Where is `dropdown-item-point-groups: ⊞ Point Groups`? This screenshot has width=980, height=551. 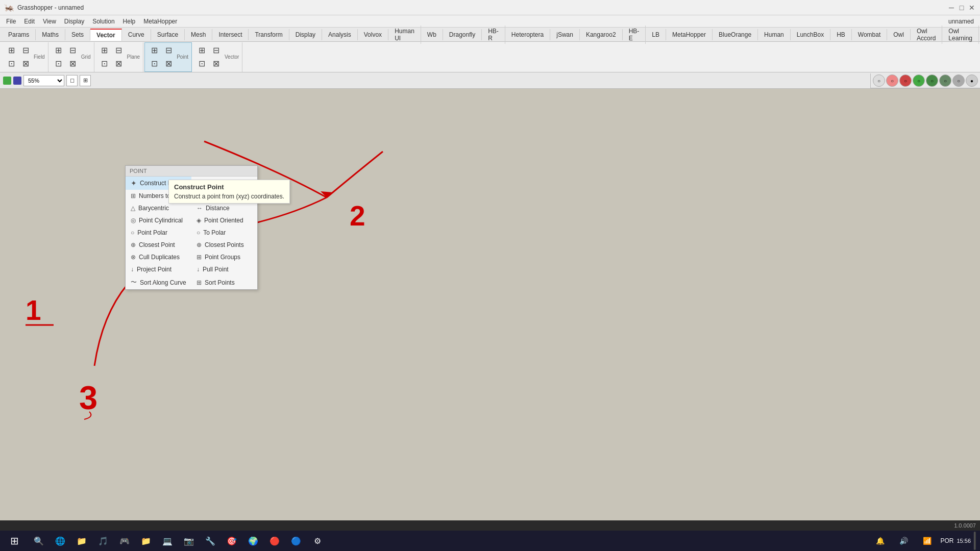
dropdown-item-point-groups: ⊞ Point Groups is located at coordinates (225, 257).